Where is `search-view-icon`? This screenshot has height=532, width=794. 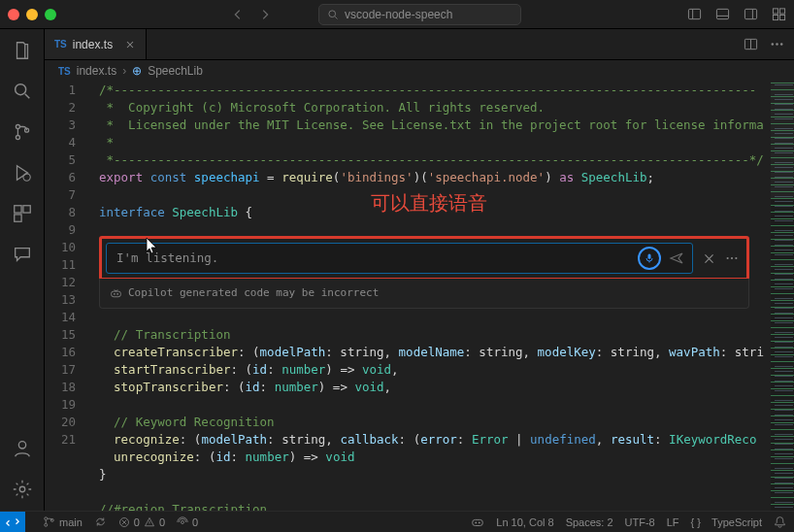
search-view-icon is located at coordinates (22, 91).